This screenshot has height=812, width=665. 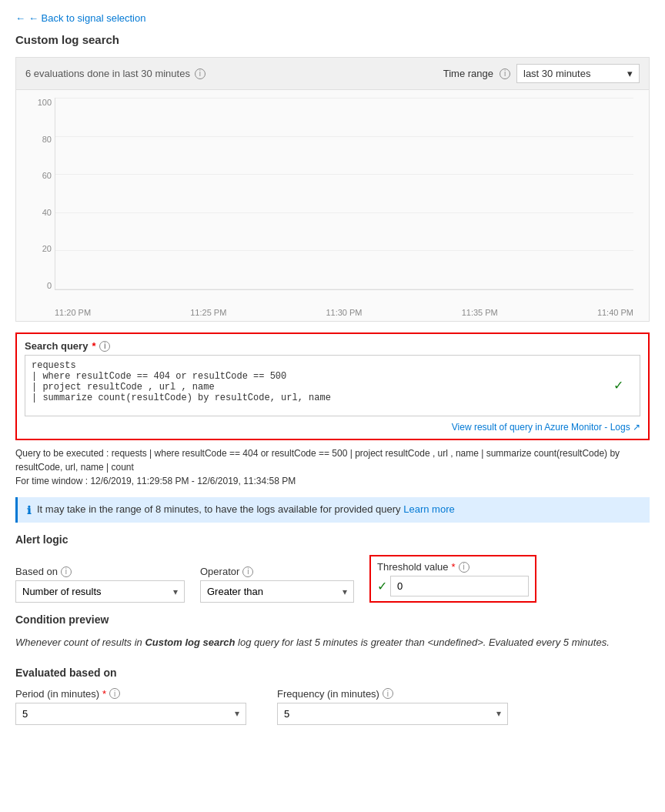 What do you see at coordinates (131, 714) in the screenshot?
I see `period-select: 5 10 15 30` at bounding box center [131, 714].